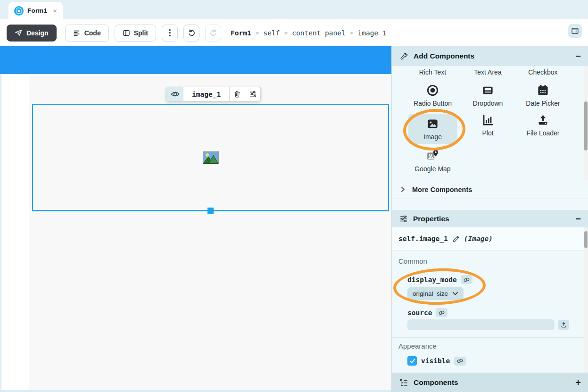 This screenshot has height=392, width=588. What do you see at coordinates (196, 60) in the screenshot?
I see `form-title-bar` at bounding box center [196, 60].